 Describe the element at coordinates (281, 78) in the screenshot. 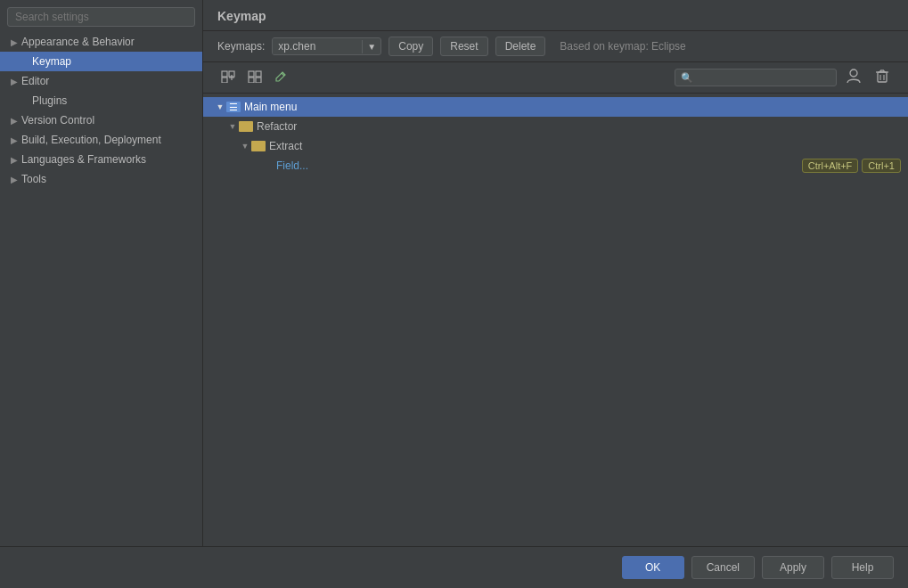

I see `edit-button` at that location.